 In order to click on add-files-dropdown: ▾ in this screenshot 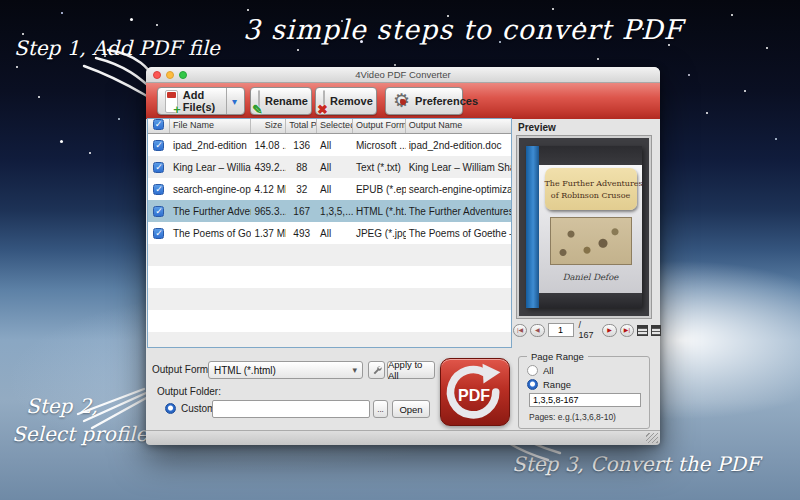, I will do `click(232, 101)`.